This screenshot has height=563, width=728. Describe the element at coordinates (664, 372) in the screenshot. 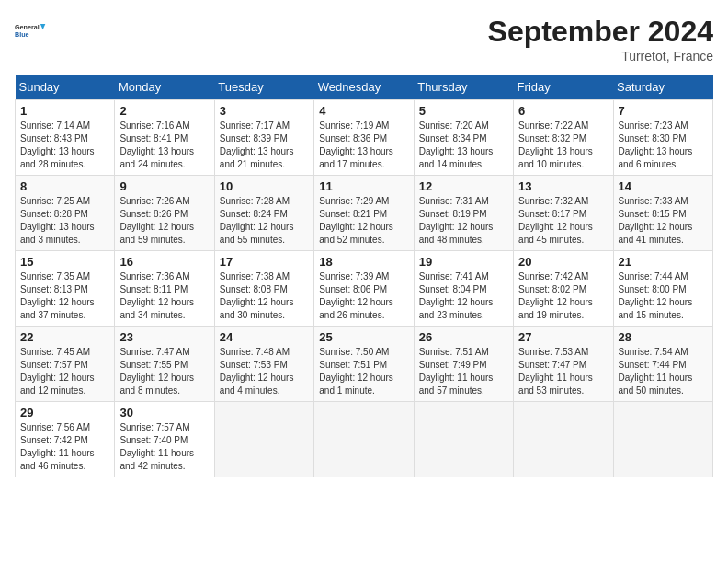

I see `day-info: Sunrise: 7:54 AM Sunset: 7:44 PM Dayligh…` at that location.